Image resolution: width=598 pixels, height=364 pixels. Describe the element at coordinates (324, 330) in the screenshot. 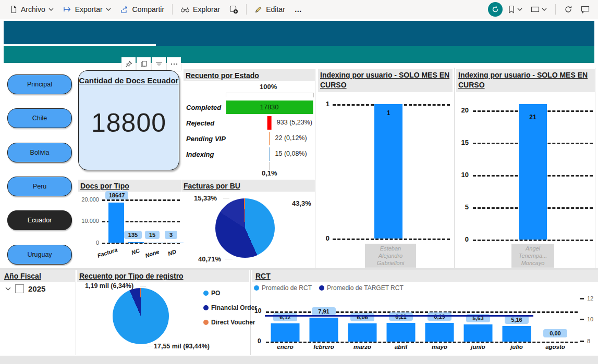

I see `bar-febrero` at that location.